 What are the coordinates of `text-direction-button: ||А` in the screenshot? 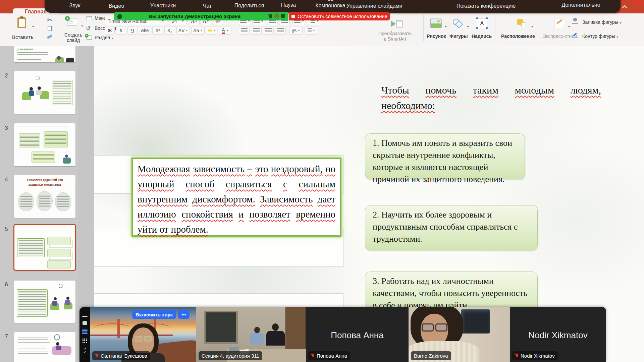 It's located at (296, 30).